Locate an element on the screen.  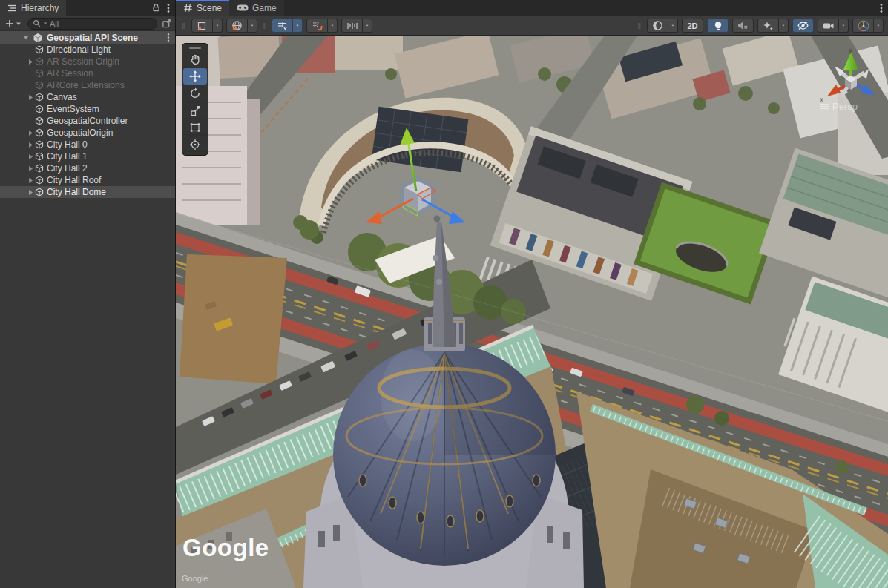
scene-root-label: Geospatial API Scene is located at coordinates (92, 38).